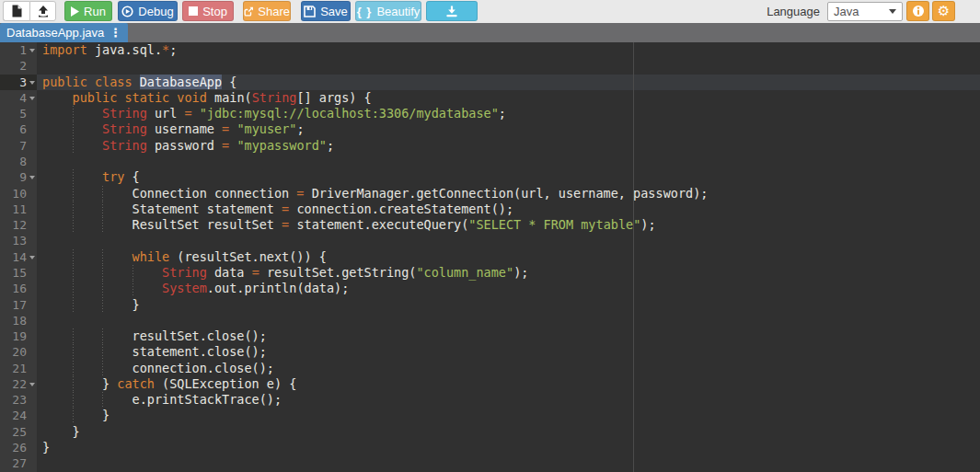 This screenshot has width=980, height=472. What do you see at coordinates (490, 272) in the screenshot?
I see `code-line: 15 String data = resultSet.getString("co…` at bounding box center [490, 272].